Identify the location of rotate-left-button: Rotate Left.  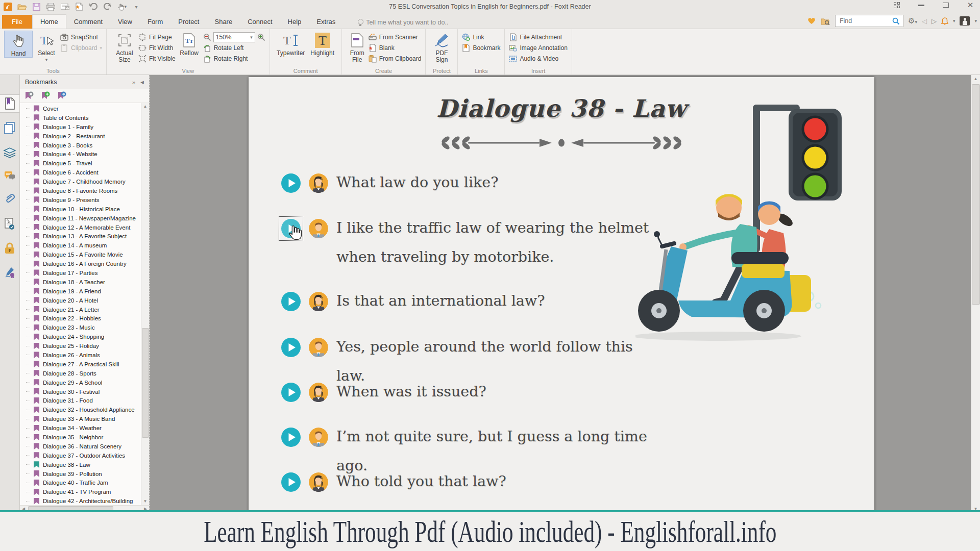
(234, 48).